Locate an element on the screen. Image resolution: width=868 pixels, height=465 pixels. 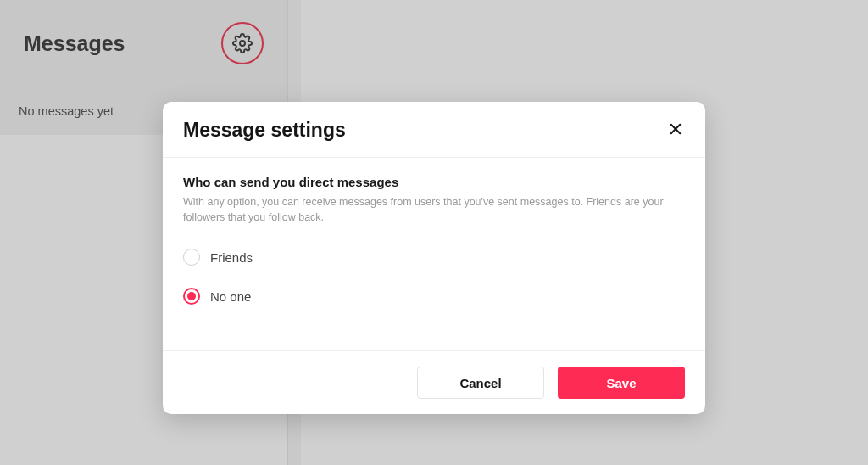
modal-header: Message settings is located at coordinates (434, 130).